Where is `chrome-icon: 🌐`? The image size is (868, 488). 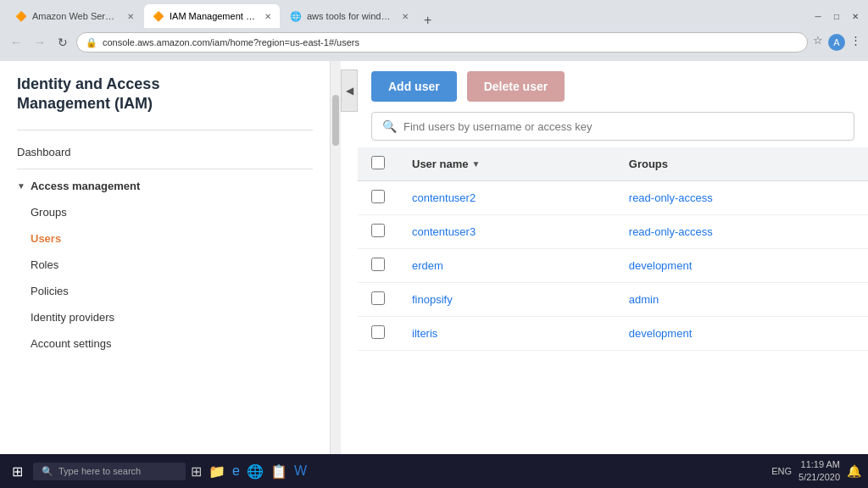 chrome-icon: 🌐 is located at coordinates (255, 471).